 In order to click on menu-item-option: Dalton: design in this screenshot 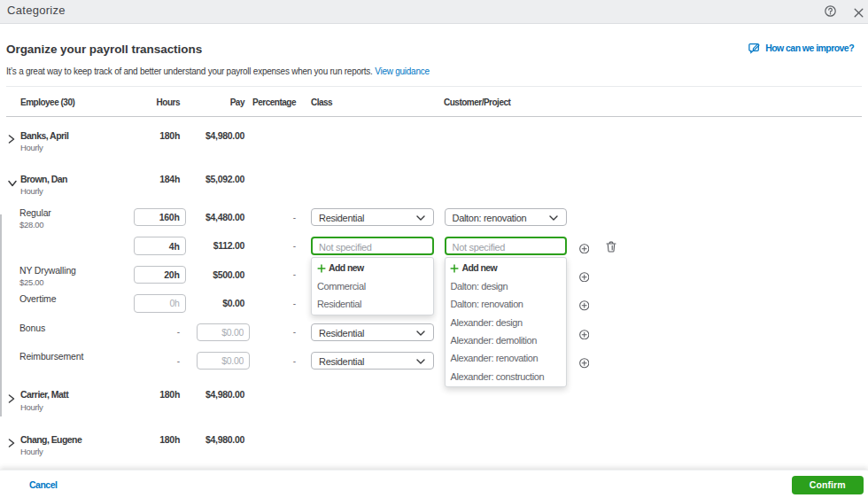, I will do `click(507, 286)`.